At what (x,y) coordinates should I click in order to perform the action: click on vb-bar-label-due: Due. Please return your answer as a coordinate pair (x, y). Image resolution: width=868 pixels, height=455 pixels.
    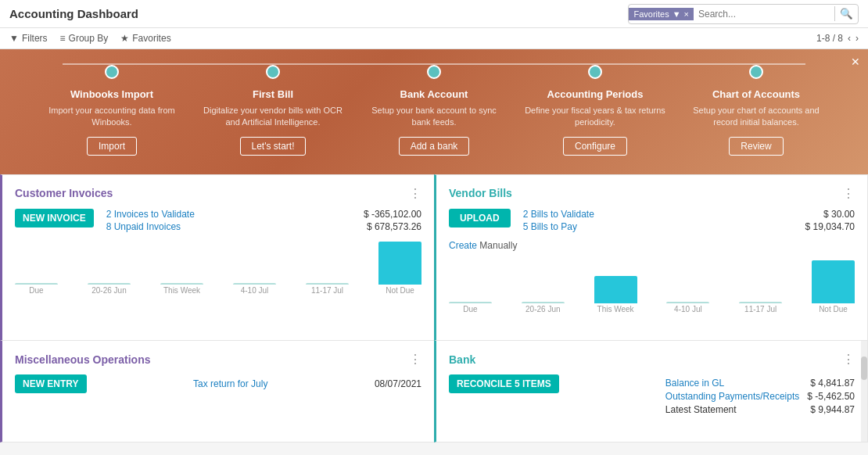
    Looking at the image, I should click on (470, 310).